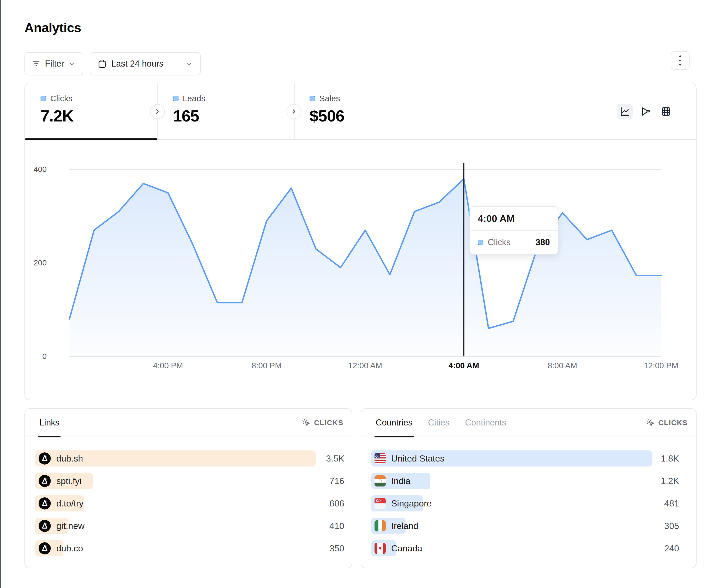 This screenshot has height=588, width=711. What do you see at coordinates (380, 459) in the screenshot?
I see `flag-us-icon` at bounding box center [380, 459].